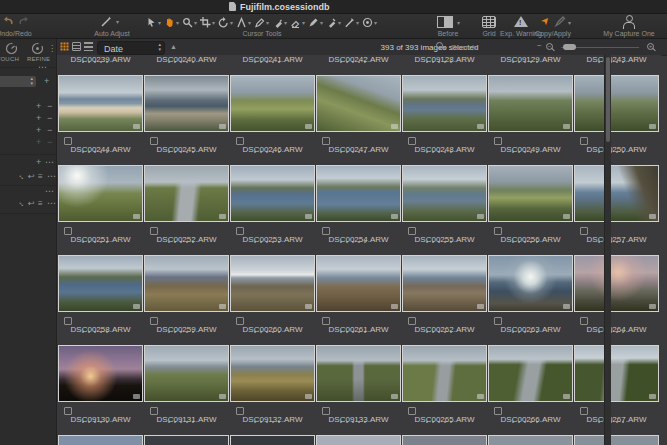  What do you see at coordinates (445, 210) in the screenshot?
I see `thumbnail-cell: DSC00255.ARW` at bounding box center [445, 210].